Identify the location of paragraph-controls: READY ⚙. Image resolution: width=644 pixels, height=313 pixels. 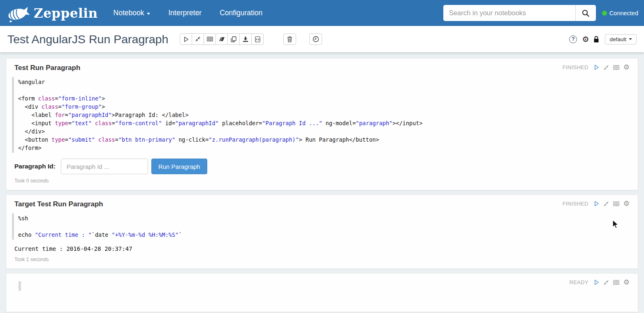
(600, 283).